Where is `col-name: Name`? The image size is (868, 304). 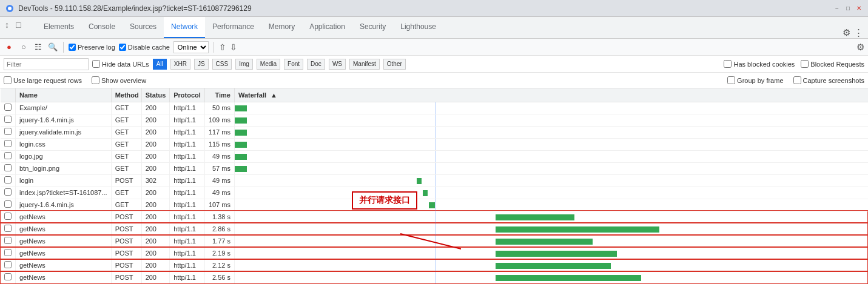 col-name: Name is located at coordinates (64, 95).